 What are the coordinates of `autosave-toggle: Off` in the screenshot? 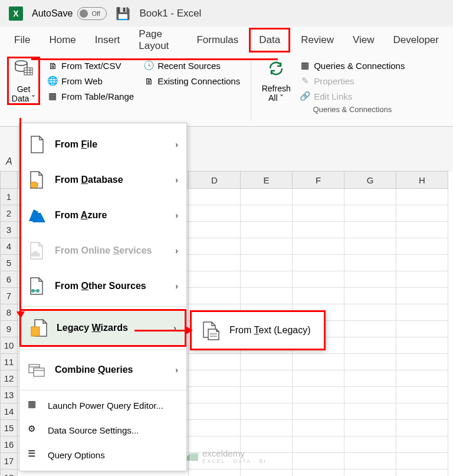 It's located at (92, 14).